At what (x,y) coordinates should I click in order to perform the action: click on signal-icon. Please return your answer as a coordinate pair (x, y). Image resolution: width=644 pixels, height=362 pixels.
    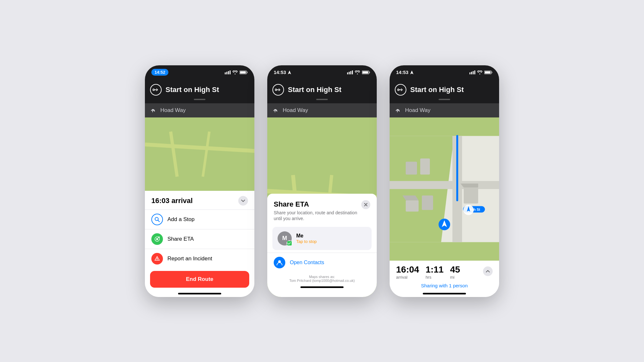
    Looking at the image, I should click on (228, 72).